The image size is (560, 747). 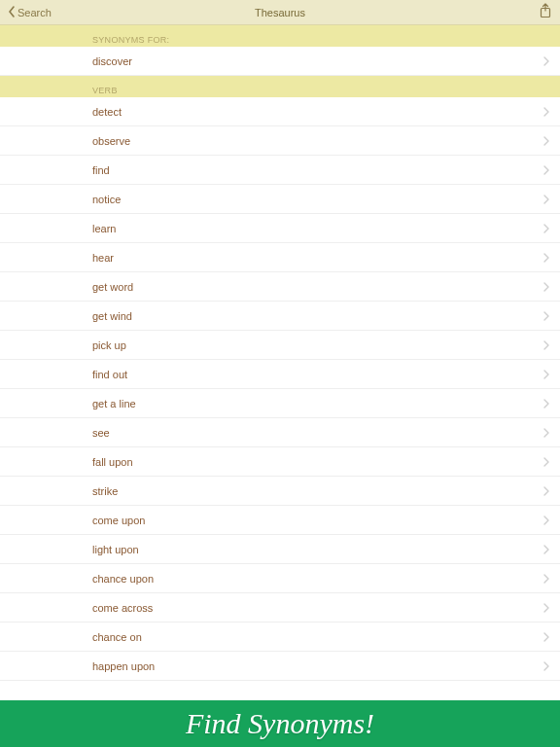 What do you see at coordinates (280, 112) in the screenshot?
I see `list-item: detect` at bounding box center [280, 112].